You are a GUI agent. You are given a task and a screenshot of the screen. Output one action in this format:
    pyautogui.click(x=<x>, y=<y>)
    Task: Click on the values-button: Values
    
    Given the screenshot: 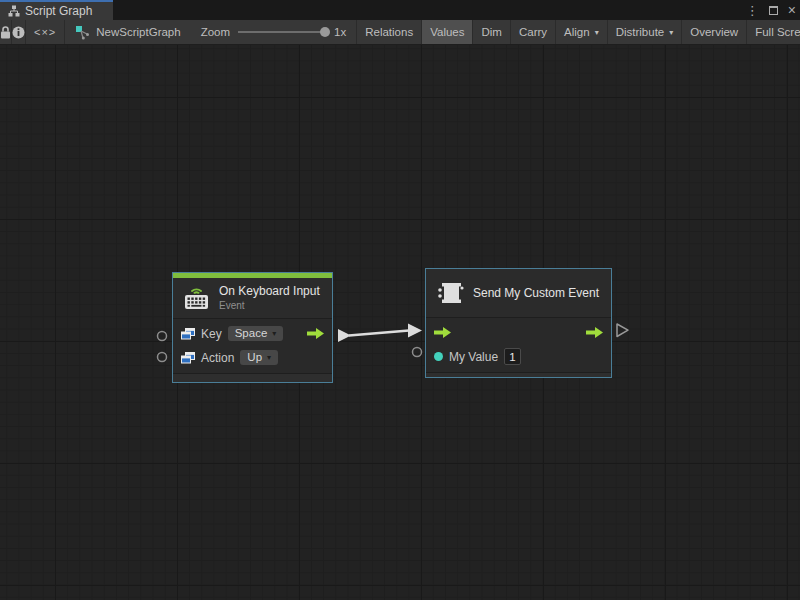 What is the action you would take?
    pyautogui.click(x=446, y=32)
    